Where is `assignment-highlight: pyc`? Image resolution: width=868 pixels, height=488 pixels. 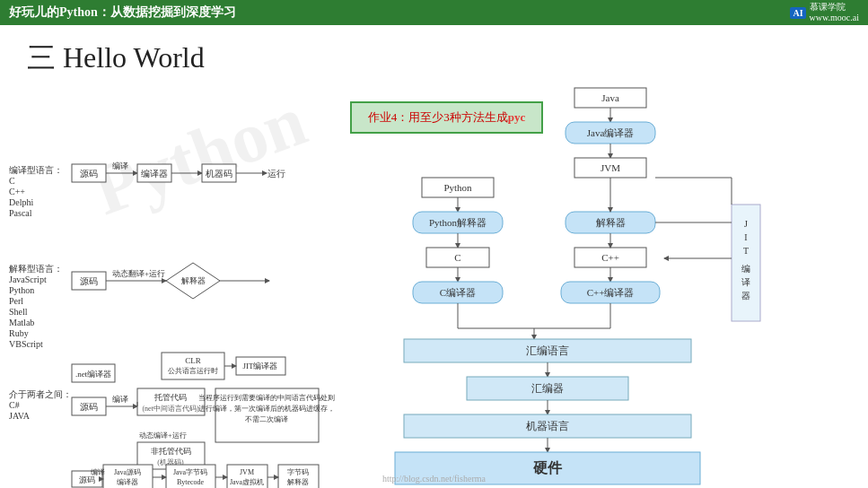
assignment-highlight: pyc is located at coordinates (517, 118).